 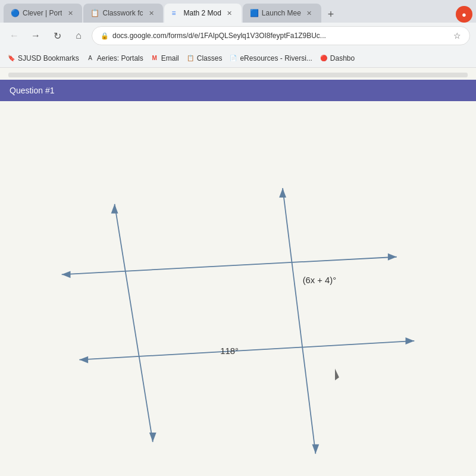 What do you see at coordinates (270, 58) in the screenshot?
I see `bookmark-eresources: 📄 eResources - Riversi...` at bounding box center [270, 58].